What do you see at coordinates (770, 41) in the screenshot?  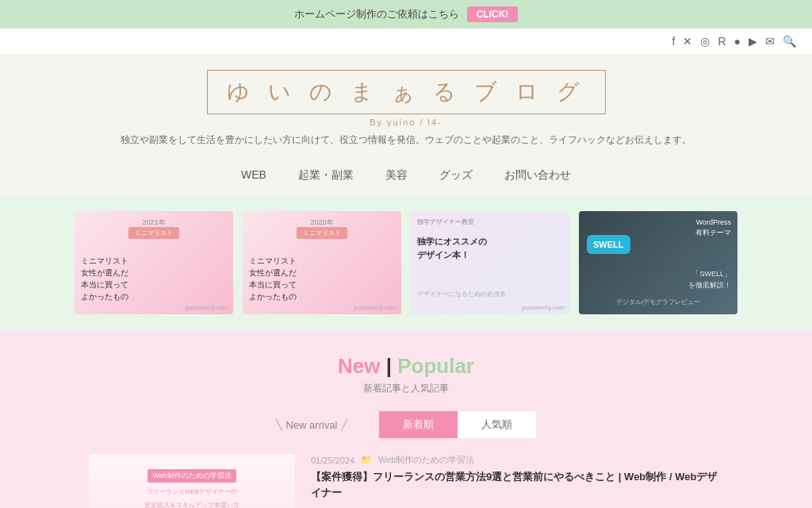 I see `email-icon: ✉` at bounding box center [770, 41].